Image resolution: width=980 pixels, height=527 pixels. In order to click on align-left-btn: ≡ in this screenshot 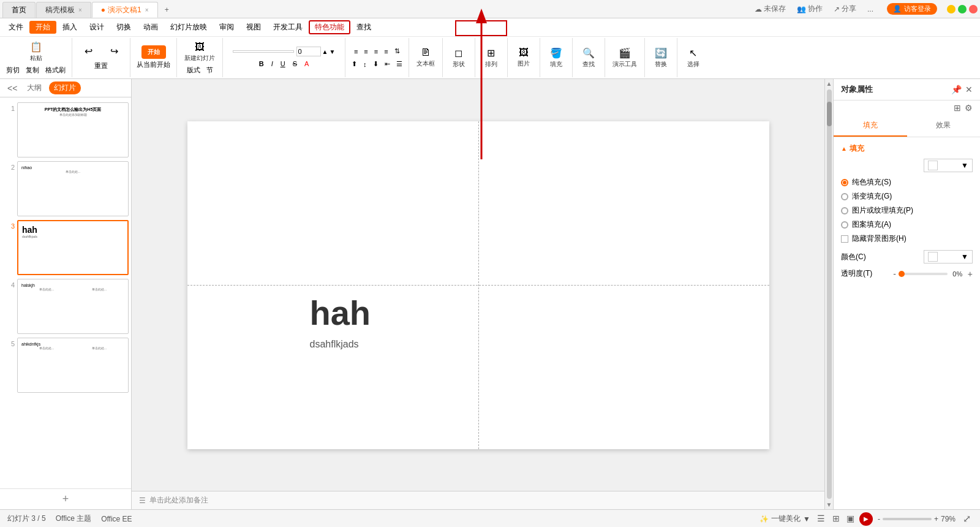, I will do `click(356, 51)`.